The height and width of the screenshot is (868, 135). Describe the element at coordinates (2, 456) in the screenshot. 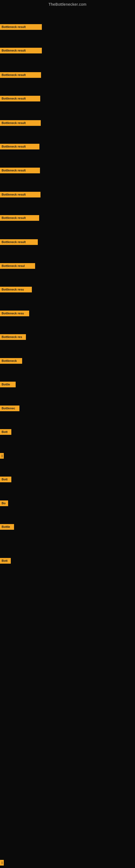

I see `bottleneck-bar-19: |` at that location.